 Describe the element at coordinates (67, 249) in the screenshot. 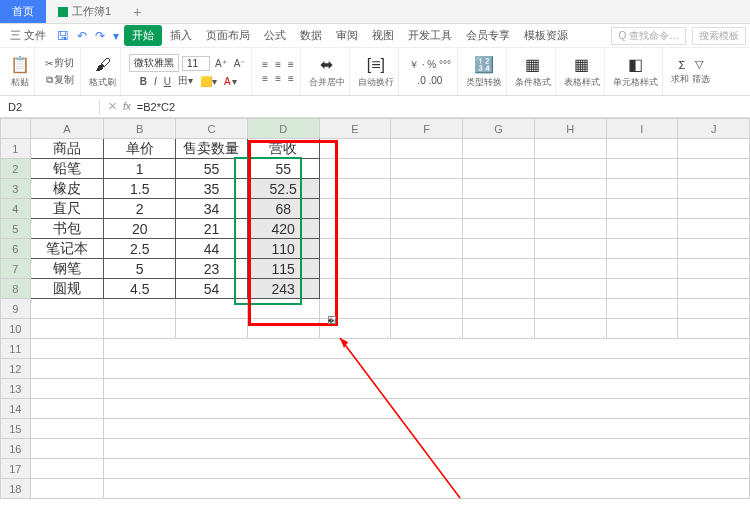

I see `cell-A6: 笔记本` at that location.